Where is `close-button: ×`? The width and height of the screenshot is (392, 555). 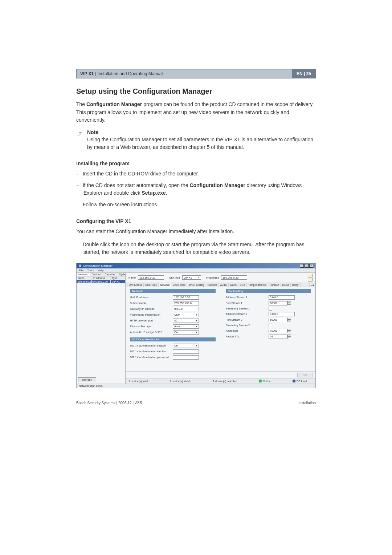 close-button: × is located at coordinates (311, 266).